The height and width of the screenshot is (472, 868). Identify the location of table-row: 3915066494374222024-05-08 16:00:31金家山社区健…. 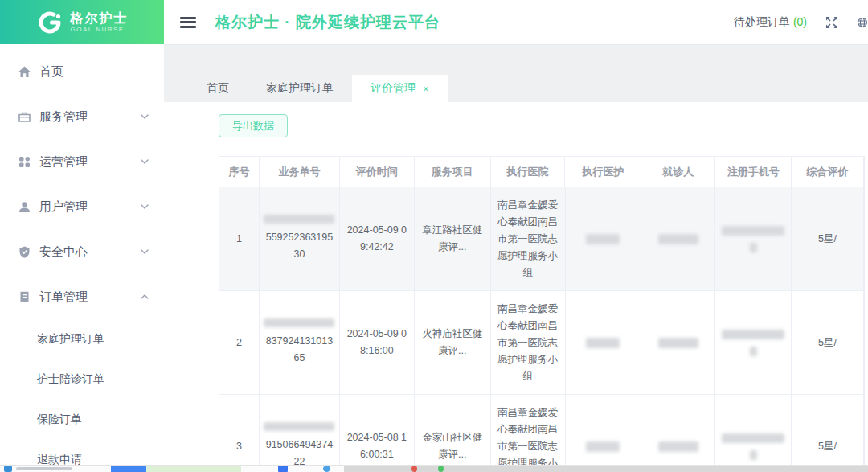
(542, 433).